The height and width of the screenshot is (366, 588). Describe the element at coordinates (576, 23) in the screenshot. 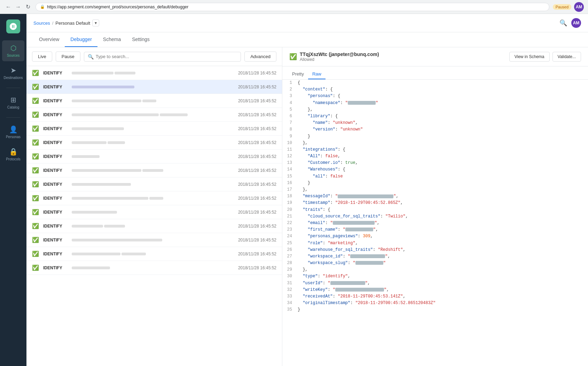

I see `topbar-avatar: AM` at that location.